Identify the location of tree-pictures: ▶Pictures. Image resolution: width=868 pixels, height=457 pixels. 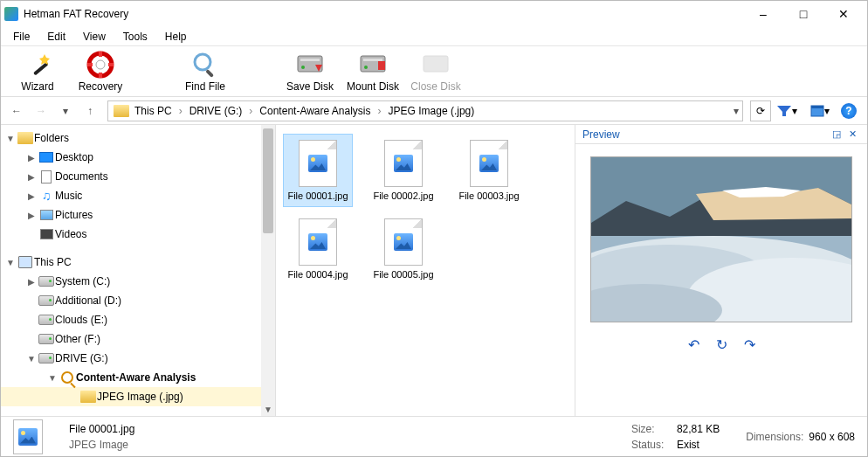
(138, 215).